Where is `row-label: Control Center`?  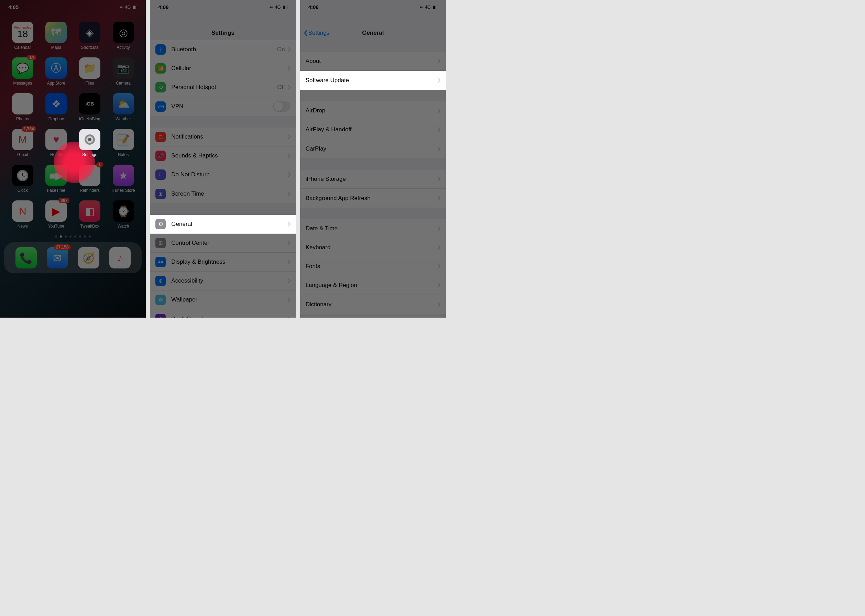 row-label: Control Center is located at coordinates (229, 243).